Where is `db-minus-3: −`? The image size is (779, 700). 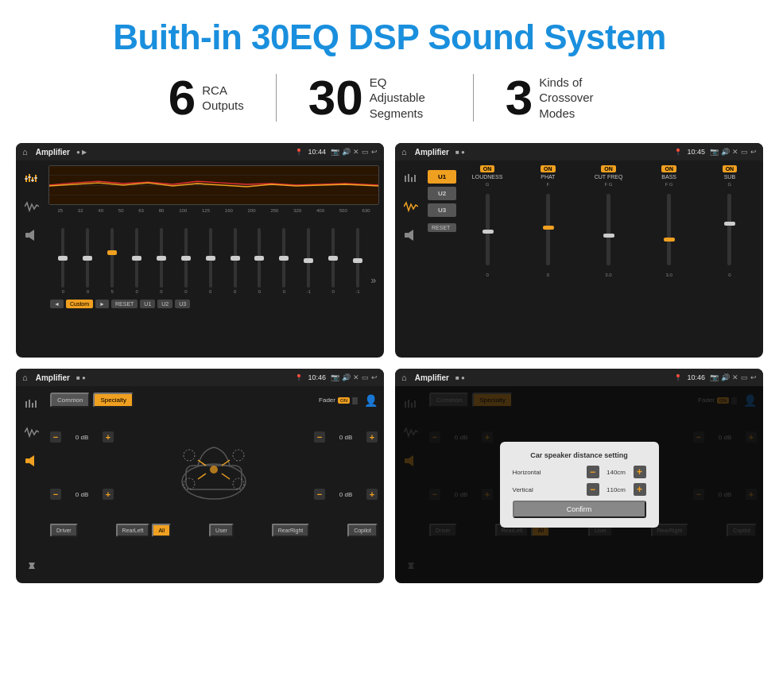
db-minus-3: − is located at coordinates (320, 437).